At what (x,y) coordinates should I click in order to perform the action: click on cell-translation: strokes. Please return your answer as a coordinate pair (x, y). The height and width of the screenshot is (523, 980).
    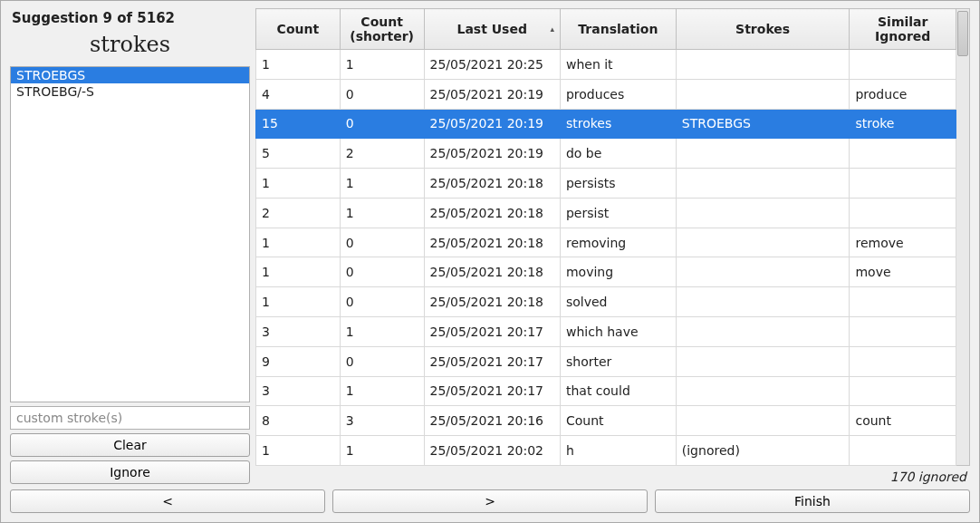
    Looking at the image, I should click on (618, 123).